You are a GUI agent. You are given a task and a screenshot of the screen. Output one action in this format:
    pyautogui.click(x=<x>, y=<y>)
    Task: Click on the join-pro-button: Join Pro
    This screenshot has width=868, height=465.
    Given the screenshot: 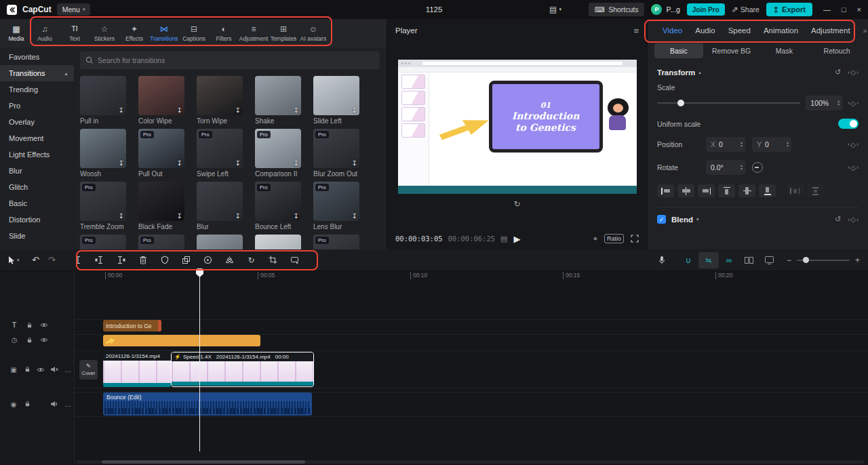 What is the action you would take?
    pyautogui.click(x=706, y=9)
    